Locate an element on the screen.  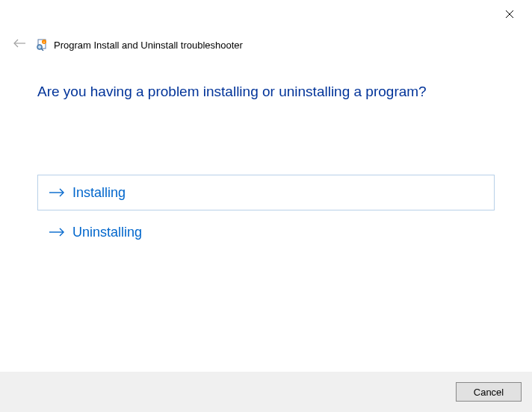
close-icon is located at coordinates (510, 15).